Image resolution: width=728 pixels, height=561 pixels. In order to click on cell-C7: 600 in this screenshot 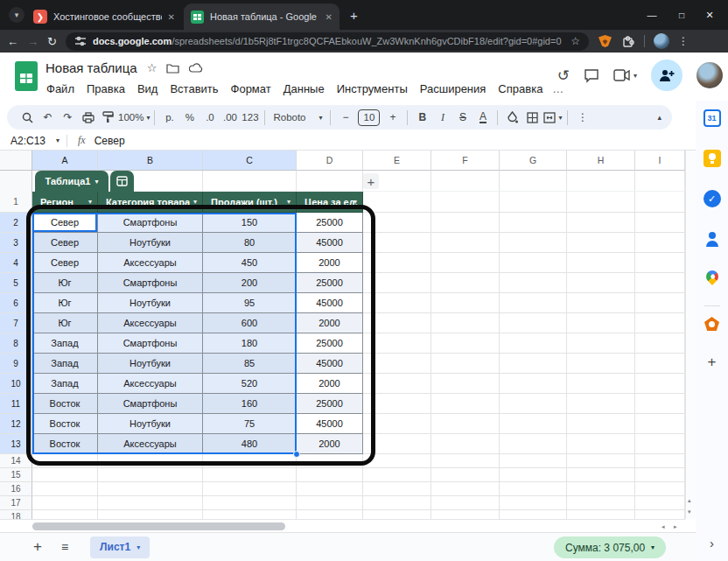, I will do `click(250, 324)`.